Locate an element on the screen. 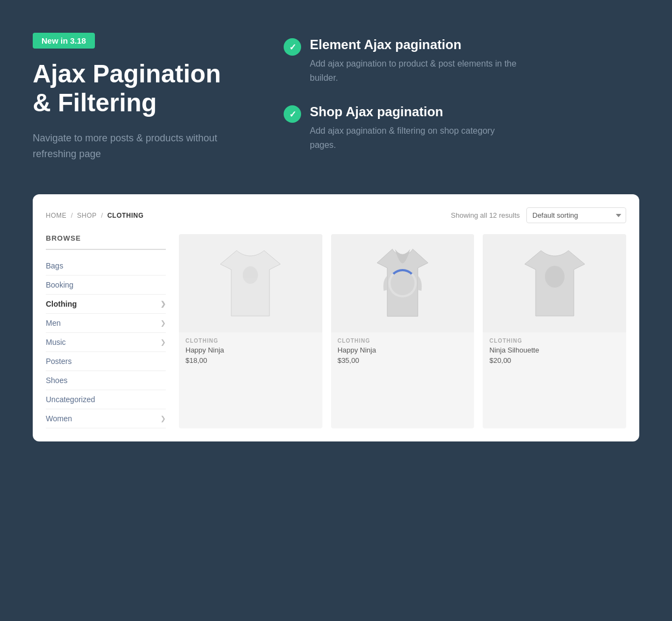  browse-divider is located at coordinates (106, 249).